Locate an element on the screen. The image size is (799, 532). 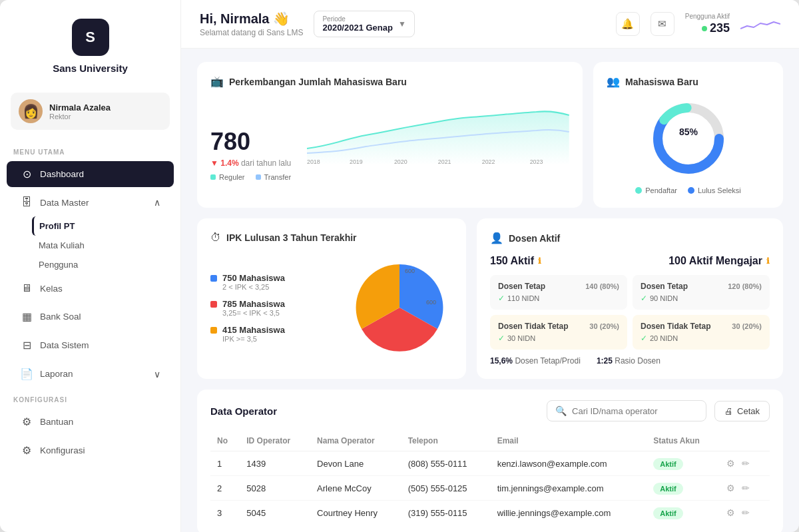
dosen-header: 150 Aktif ℹ 100 Aktif Mengajar ℹ is located at coordinates (630, 261).